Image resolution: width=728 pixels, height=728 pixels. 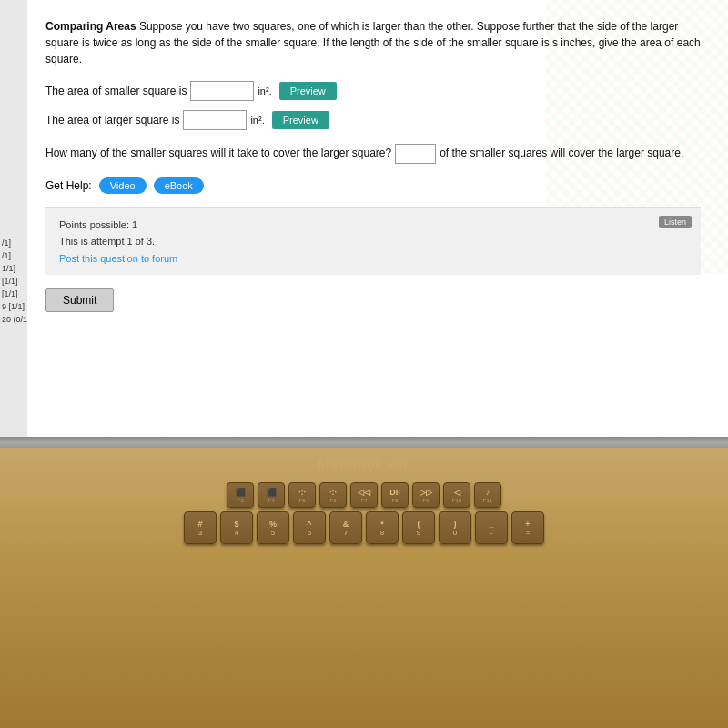 I want to click on key-minus: _ -, so click(x=491, y=528).